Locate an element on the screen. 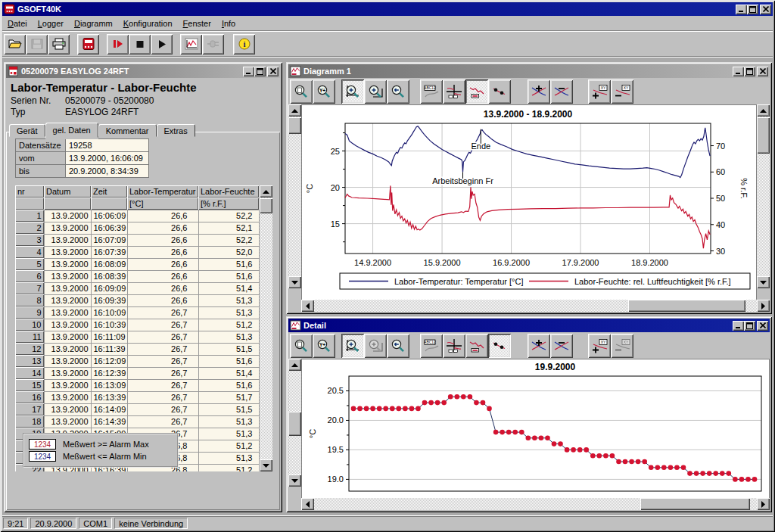 The height and width of the screenshot is (532, 775). diagram1-crosshair-icon is located at coordinates (454, 92).